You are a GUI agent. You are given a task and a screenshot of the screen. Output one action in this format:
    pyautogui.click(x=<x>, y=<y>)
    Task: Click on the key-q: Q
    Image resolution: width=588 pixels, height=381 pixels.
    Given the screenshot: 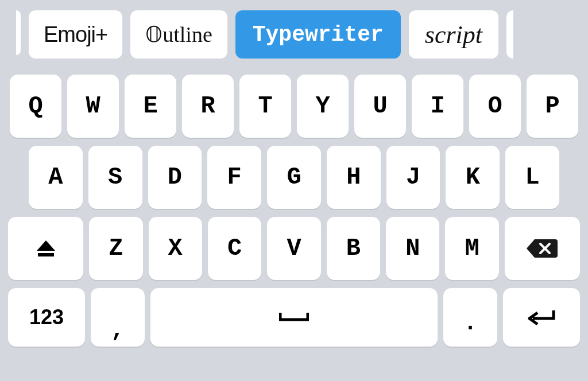 What is the action you would take?
    pyautogui.click(x=36, y=106)
    